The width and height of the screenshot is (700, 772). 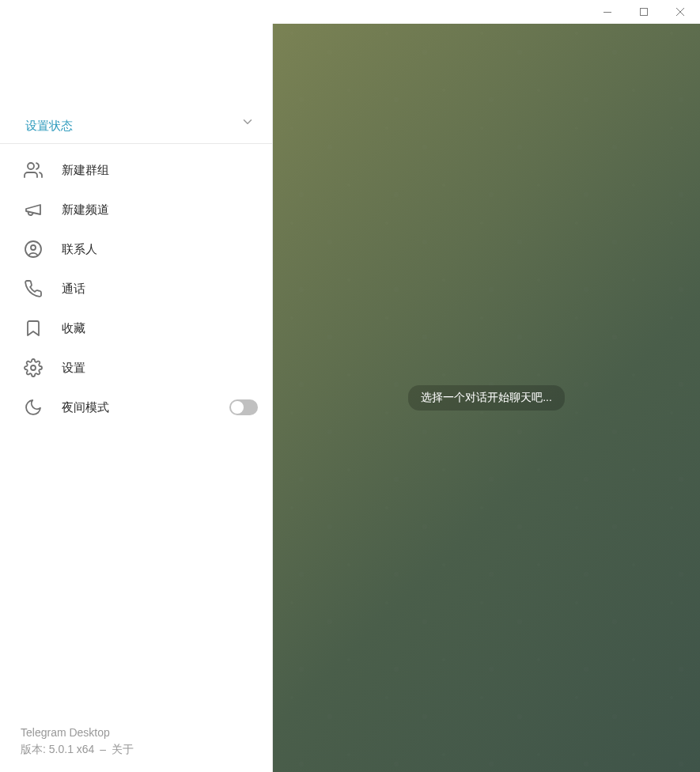 I want to click on about-link: 关于, so click(x=123, y=749).